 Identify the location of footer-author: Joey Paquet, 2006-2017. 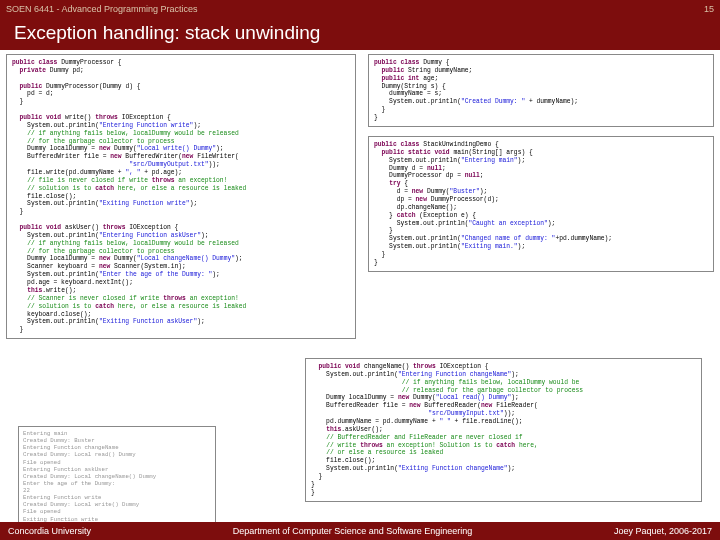
(663, 531).